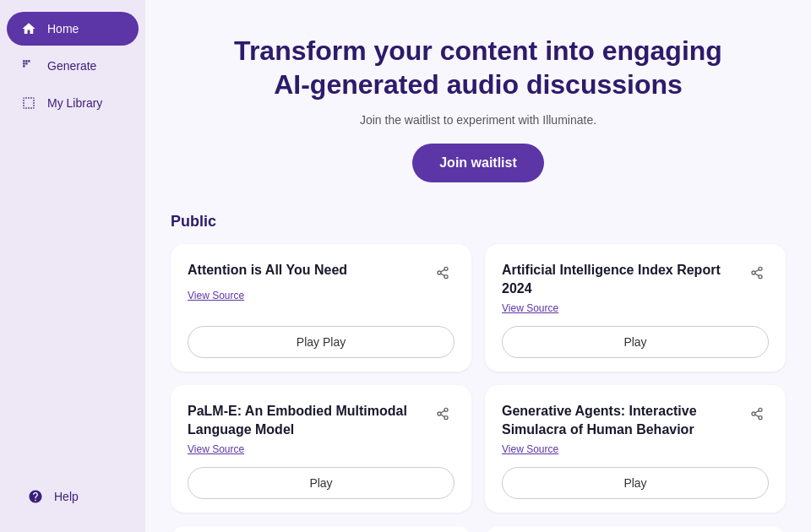 Image resolution: width=811 pixels, height=532 pixels. I want to click on home-icon, so click(29, 29).